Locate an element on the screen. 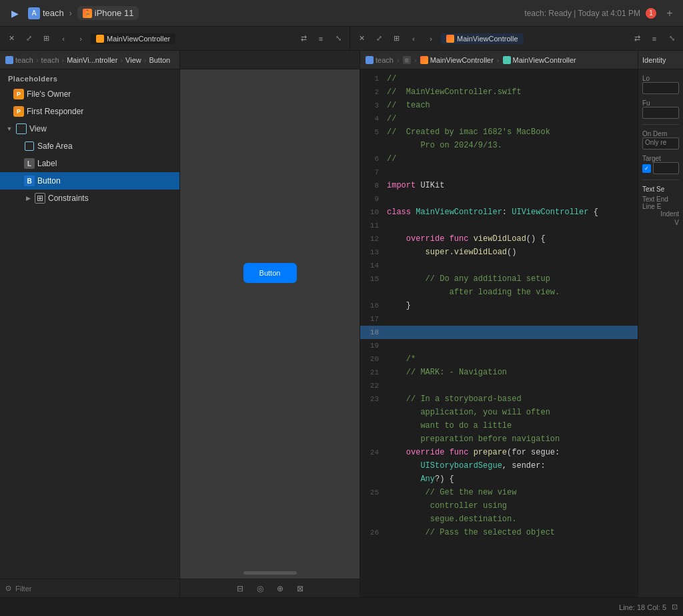 The width and height of the screenshot is (683, 616). alert-badge: 1 is located at coordinates (651, 13).